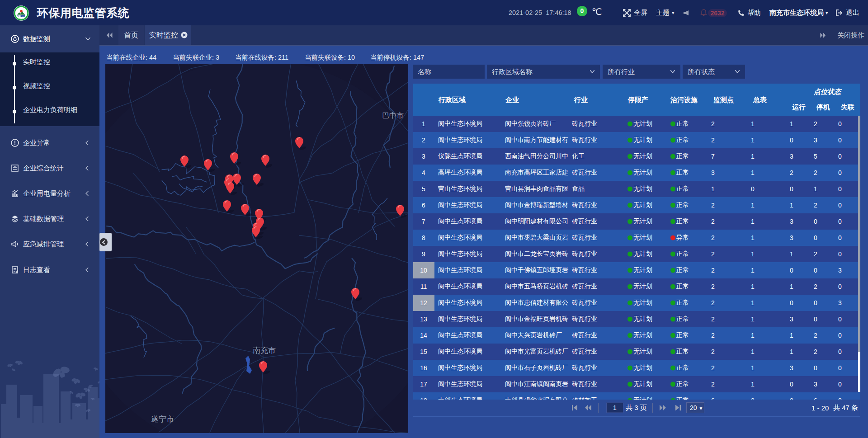  Describe the element at coordinates (393, 116) in the screenshot. I see `svg-text: 巴中市` at that location.